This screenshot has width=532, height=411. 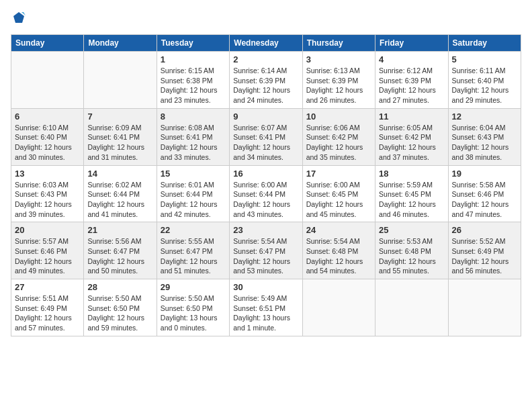 What do you see at coordinates (120, 137) in the screenshot?
I see `calendar-cell: 7Sunrise: 6:09 AMSunset: 6:41 PMDaylight…` at bounding box center [120, 137].